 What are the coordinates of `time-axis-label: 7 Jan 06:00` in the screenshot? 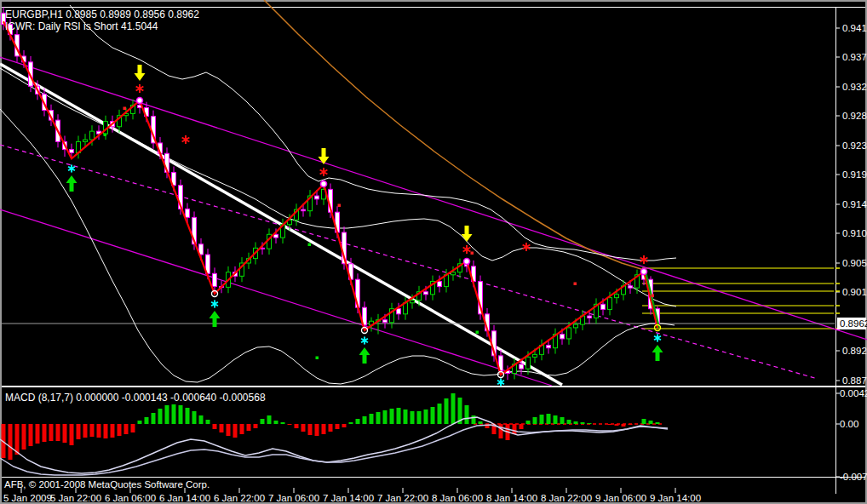 It's located at (294, 498).